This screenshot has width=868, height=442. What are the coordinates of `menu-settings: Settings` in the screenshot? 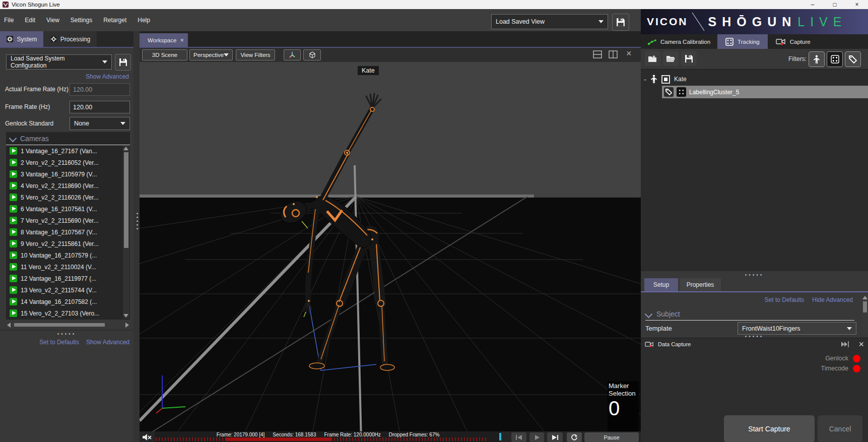 It's located at (82, 20).